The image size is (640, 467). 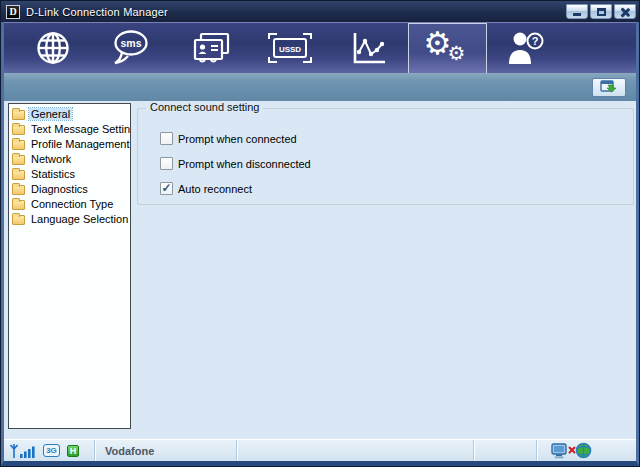 I want to click on svg-text: USSD, so click(x=289, y=50).